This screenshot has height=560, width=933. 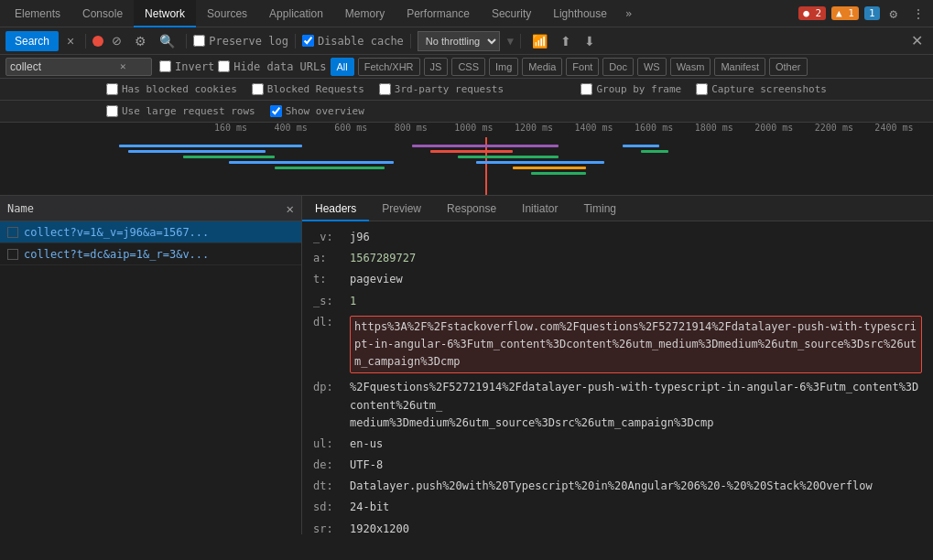 I want to click on disable-cache-checkbox, so click(x=308, y=40).